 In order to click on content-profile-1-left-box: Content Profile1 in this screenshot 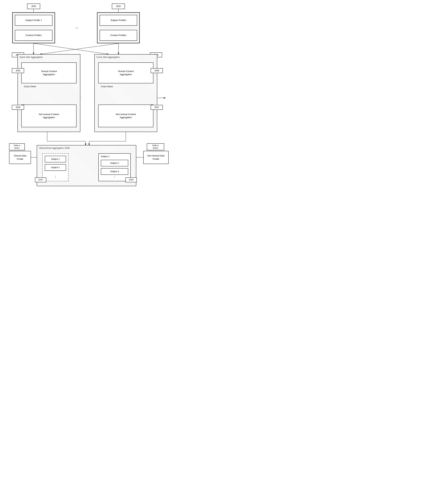, I will do `click(34, 35)`.